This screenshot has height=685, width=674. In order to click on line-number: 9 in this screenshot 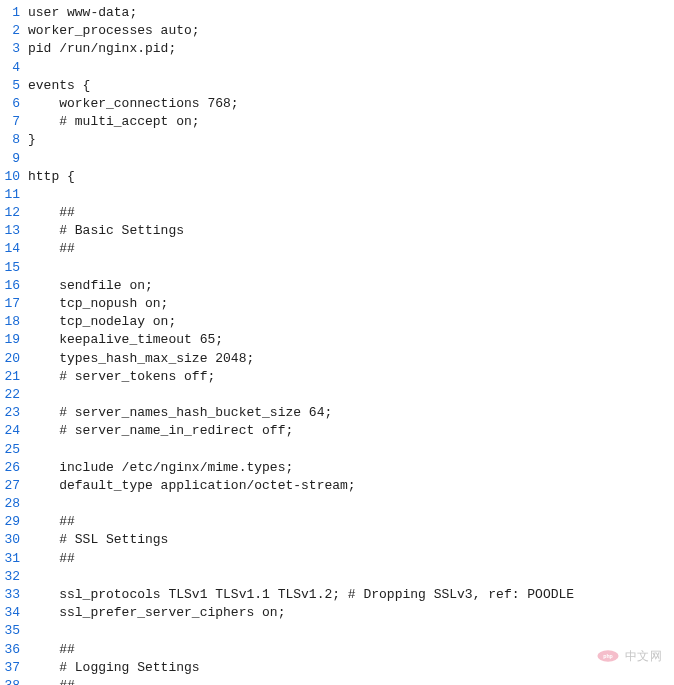, I will do `click(14, 159)`.